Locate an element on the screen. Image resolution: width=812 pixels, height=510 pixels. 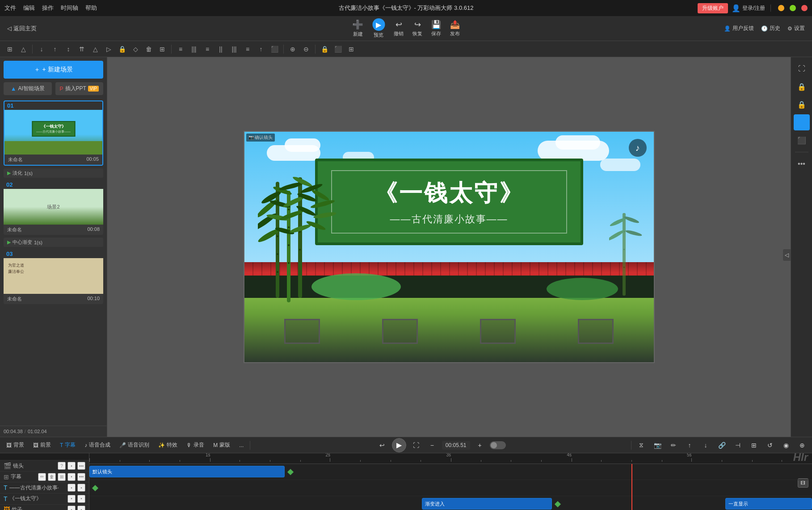
align-up: ↑ is located at coordinates (55, 49).